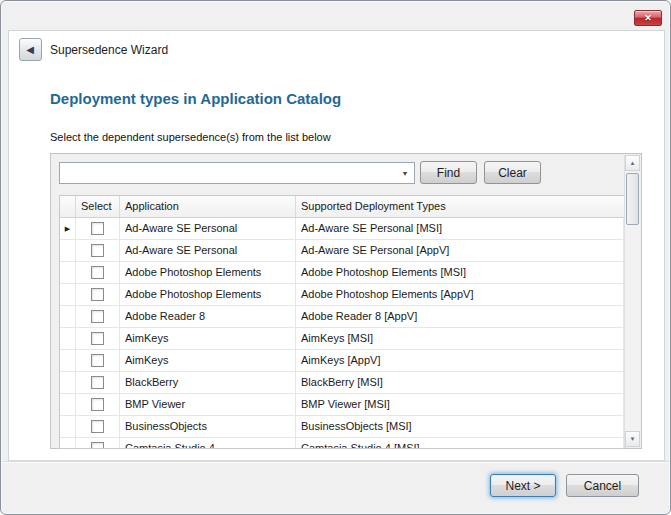  Describe the element at coordinates (237, 173) in the screenshot. I see `filter-combobox-input` at that location.